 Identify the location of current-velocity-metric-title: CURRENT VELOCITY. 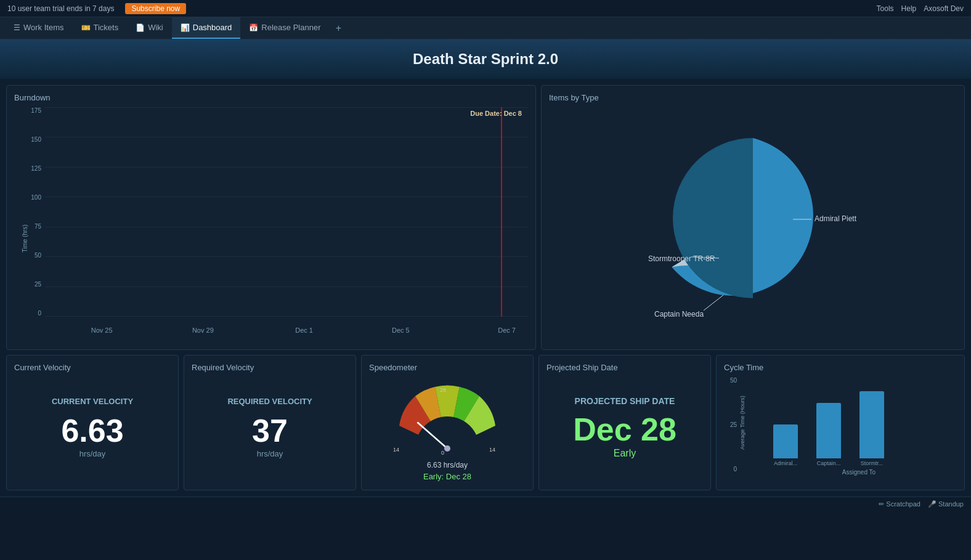
(92, 402).